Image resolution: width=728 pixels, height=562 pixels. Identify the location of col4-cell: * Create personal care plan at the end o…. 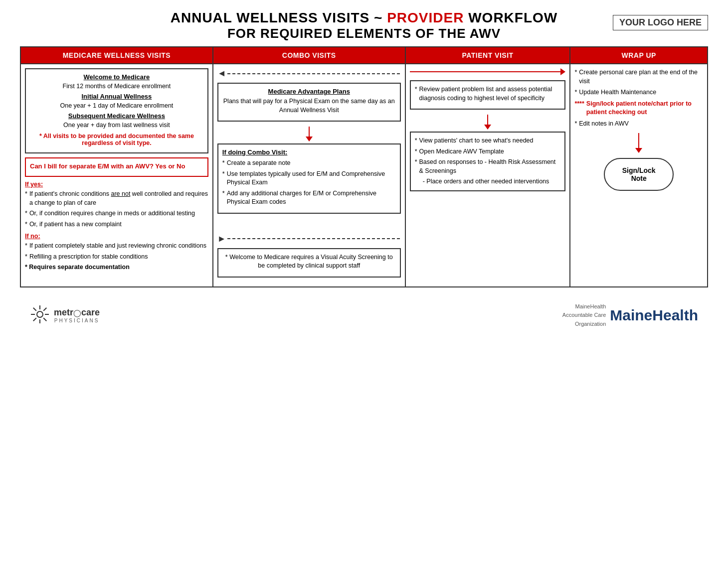
(639, 175).